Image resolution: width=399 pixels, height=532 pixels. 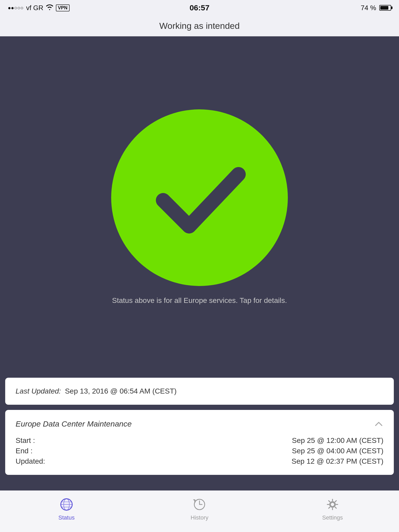 I want to click on status-circle, so click(x=200, y=198).